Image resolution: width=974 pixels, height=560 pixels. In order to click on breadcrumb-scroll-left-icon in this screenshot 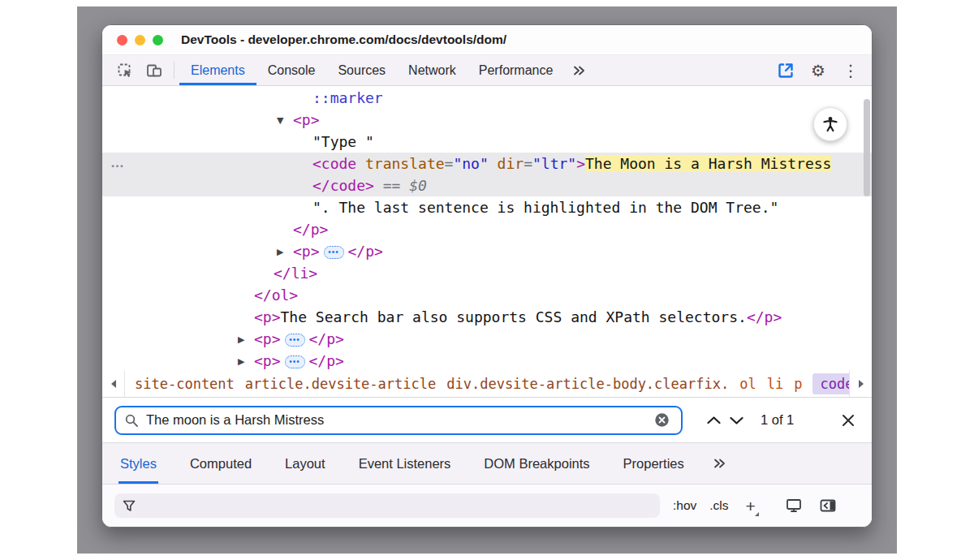, I will do `click(114, 383)`.